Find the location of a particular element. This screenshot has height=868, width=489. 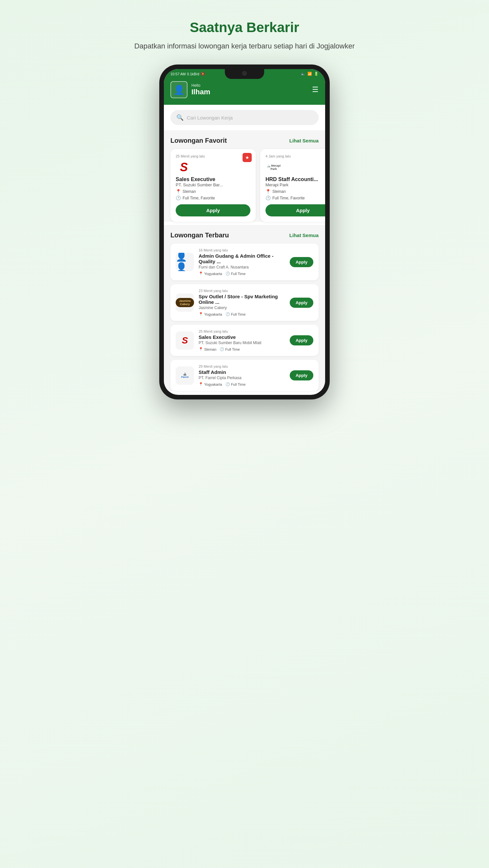

page-title: Saatnya Berkarir is located at coordinates (245, 28).